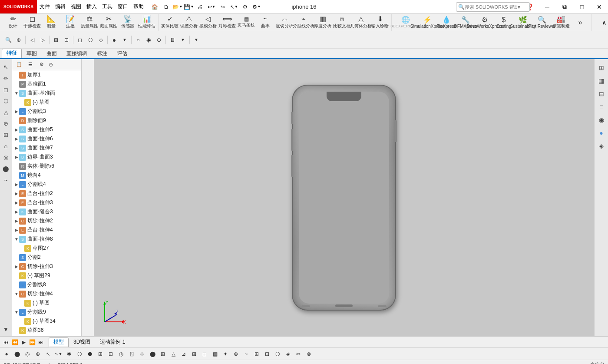  I want to click on tree-item-jizhunmian1: P 基准面1, so click(47, 84).